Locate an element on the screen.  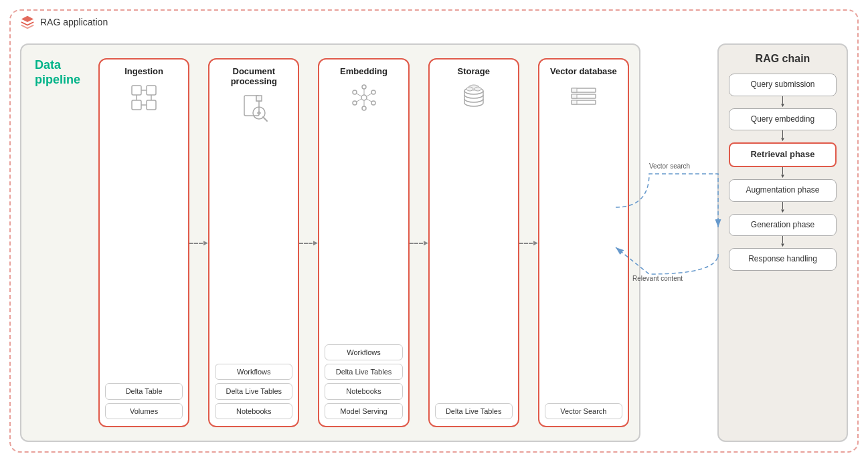
ingestion-item-2: Volumes is located at coordinates (144, 411).